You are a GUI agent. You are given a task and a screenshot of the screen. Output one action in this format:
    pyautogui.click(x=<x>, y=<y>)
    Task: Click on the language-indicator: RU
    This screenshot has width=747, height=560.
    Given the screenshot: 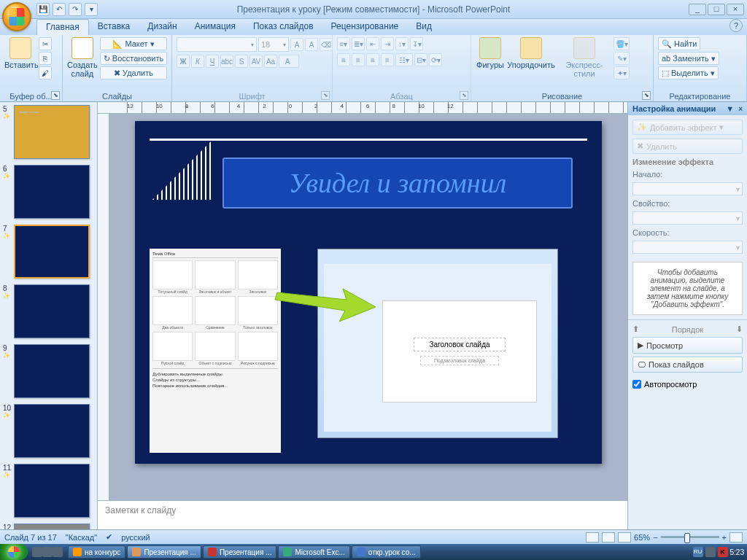 What is the action you would take?
    pyautogui.click(x=698, y=552)
    